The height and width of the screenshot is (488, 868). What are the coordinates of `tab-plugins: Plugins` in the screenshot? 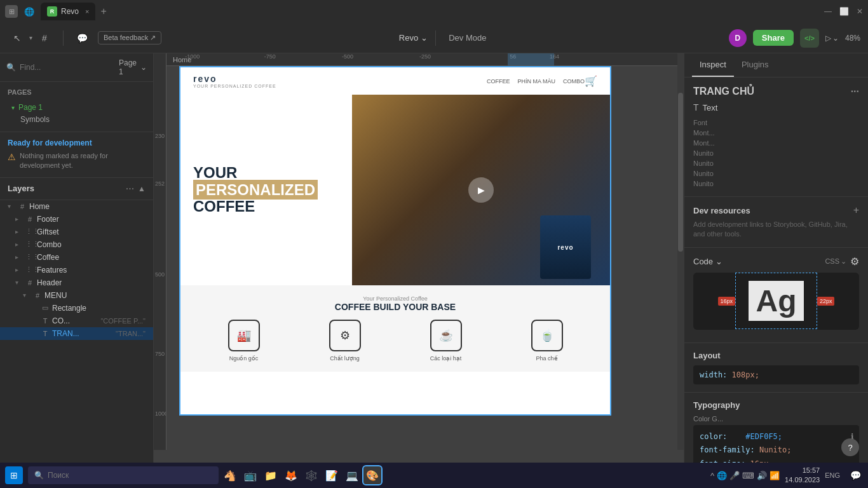 It's located at (755, 65).